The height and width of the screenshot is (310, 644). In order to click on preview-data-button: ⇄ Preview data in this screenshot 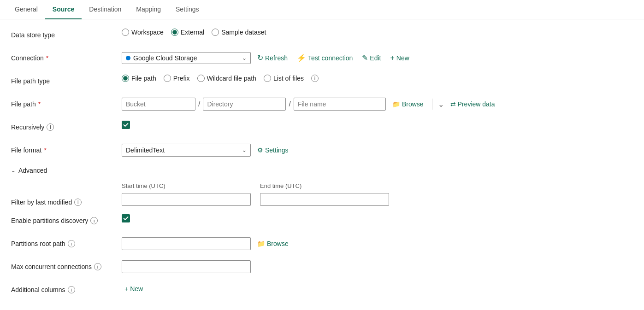, I will do `click(473, 104)`.